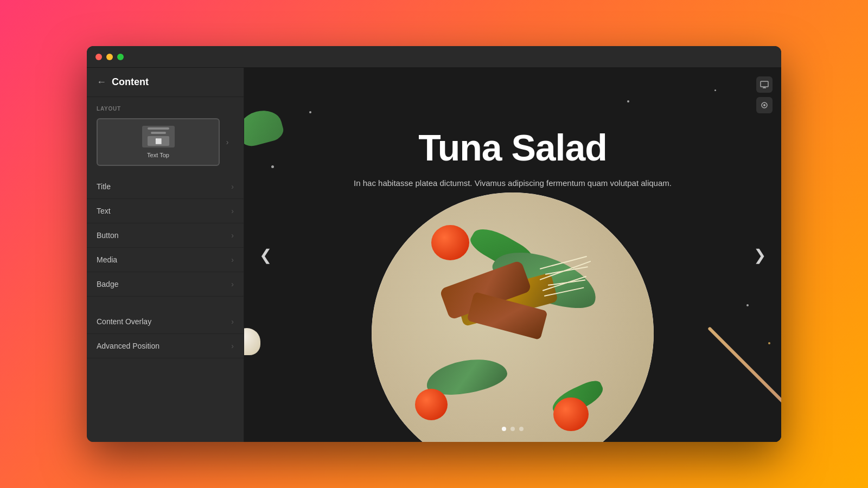 This screenshot has height=488, width=868. I want to click on menu-item-media-arrow: ›, so click(232, 260).